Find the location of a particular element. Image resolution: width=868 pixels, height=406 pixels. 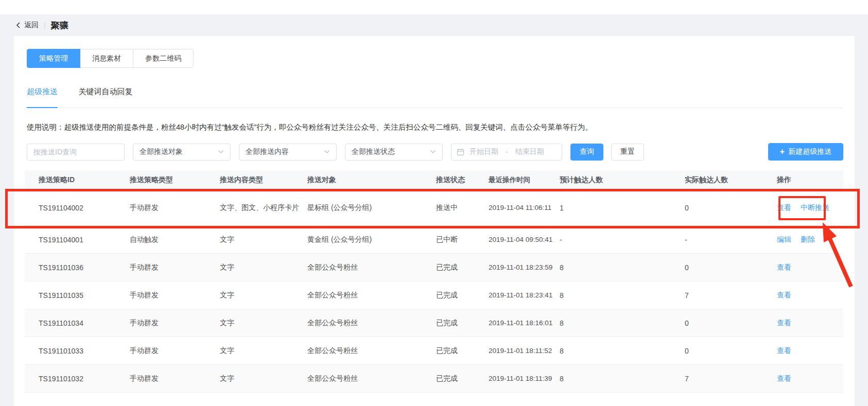

table-row: TS191101033 手动群发 文字 全部公众号粉丝 已完成 2019-11-… is located at coordinates (434, 351).